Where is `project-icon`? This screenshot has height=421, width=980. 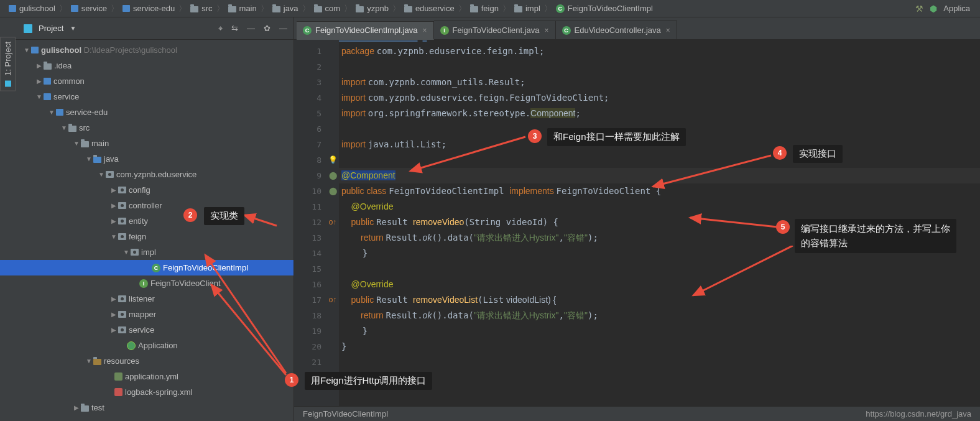 project-icon is located at coordinates (8, 84).